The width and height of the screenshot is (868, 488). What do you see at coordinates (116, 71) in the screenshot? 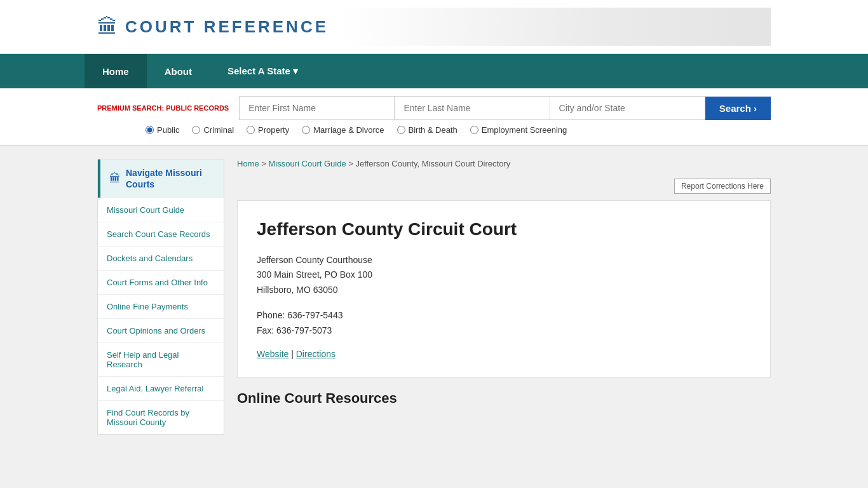
I see `nav-home: Home` at bounding box center [116, 71].